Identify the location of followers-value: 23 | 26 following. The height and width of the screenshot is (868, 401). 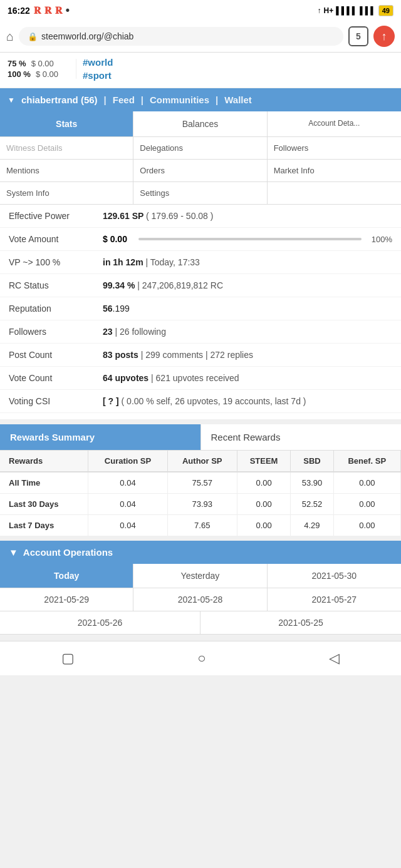
(247, 332).